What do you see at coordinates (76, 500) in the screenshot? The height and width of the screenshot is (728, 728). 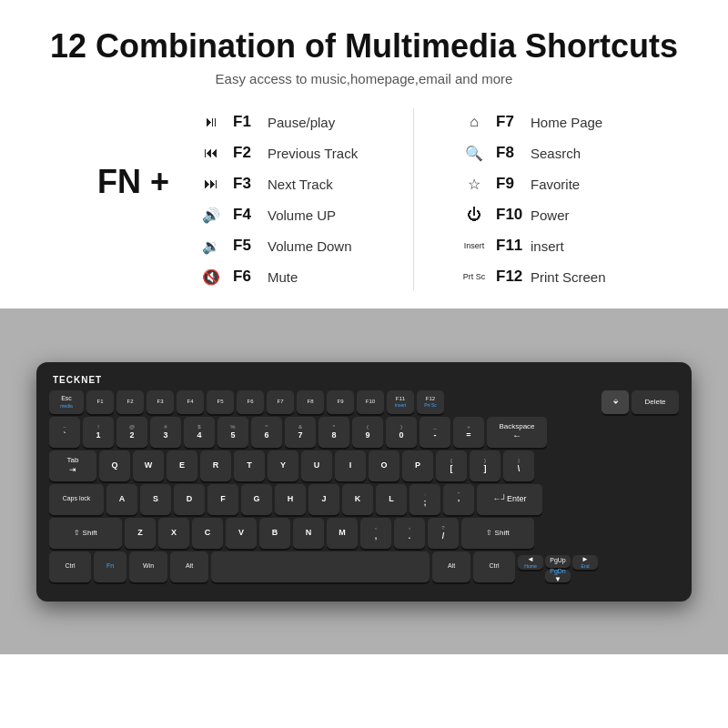 I see `key-capslock: Caps lock` at bounding box center [76, 500].